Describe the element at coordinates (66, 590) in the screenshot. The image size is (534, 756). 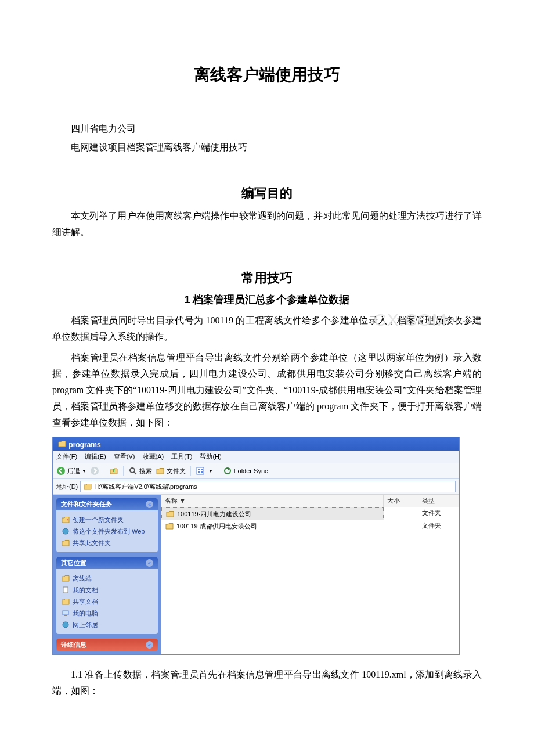
I see `docs-icon` at that location.